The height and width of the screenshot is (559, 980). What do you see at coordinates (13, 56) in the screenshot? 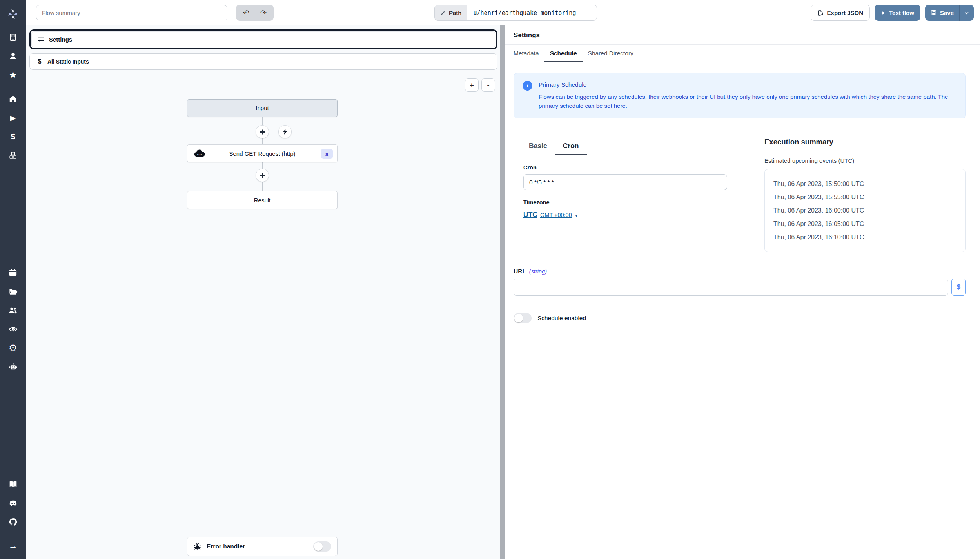
I see `user-icon` at bounding box center [13, 56].